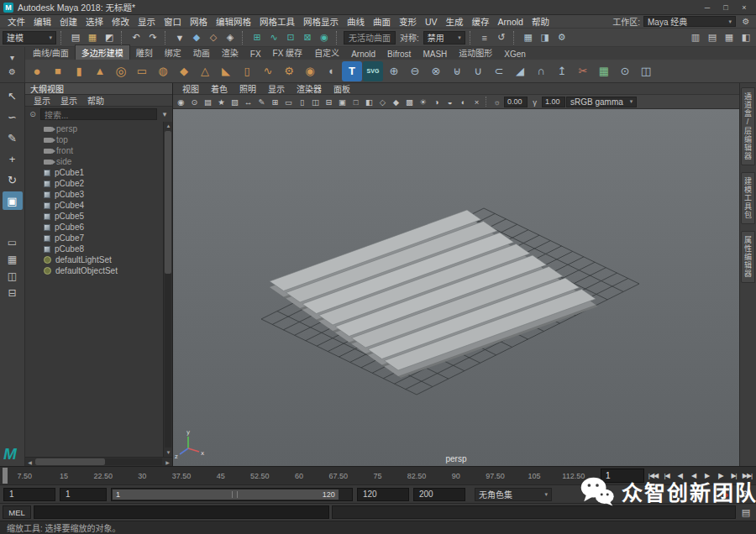  I want to click on shelf-tab-mash: MASH, so click(435, 54).